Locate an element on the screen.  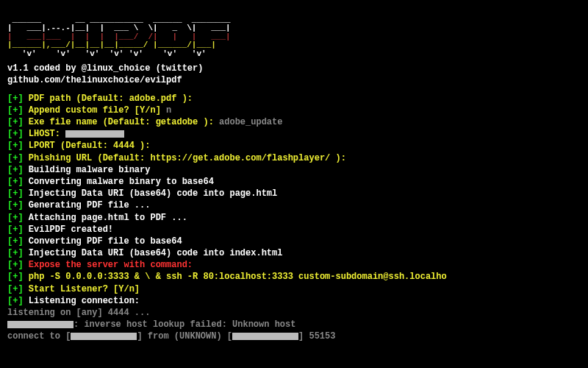
output-line: [+] Converting malware binary to base64 is located at coordinates (294, 182).